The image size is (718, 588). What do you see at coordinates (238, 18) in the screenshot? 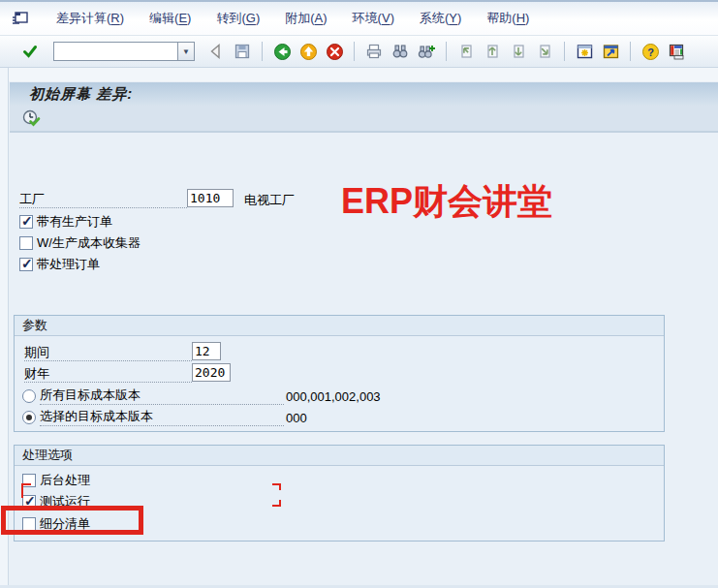
I see `menu-item-goto: 转到(G)` at bounding box center [238, 18].